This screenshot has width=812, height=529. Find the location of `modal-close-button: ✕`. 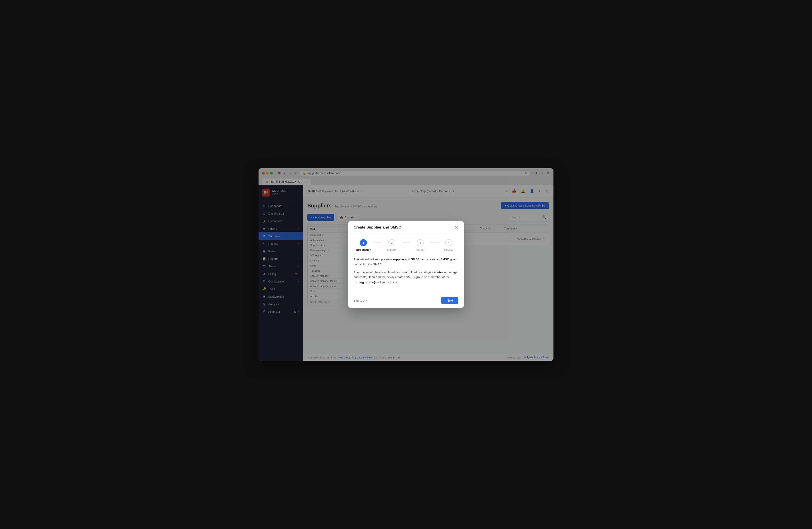

modal-close-button: ✕ is located at coordinates (456, 227).